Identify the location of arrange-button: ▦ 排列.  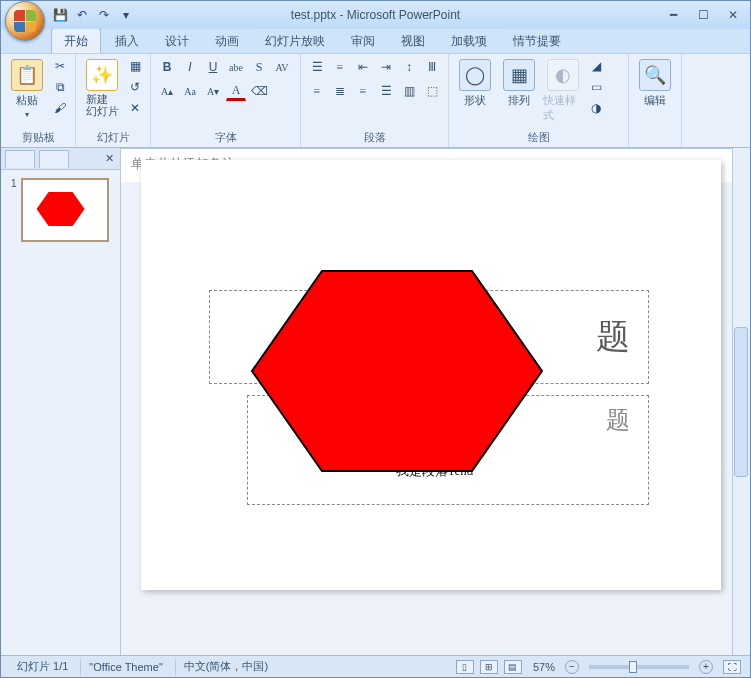
(519, 82).